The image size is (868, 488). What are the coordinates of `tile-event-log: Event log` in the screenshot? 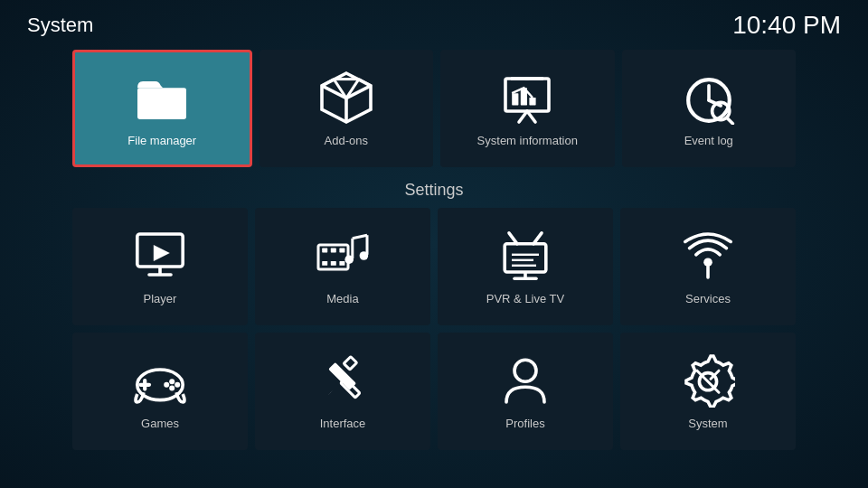 It's located at (709, 108).